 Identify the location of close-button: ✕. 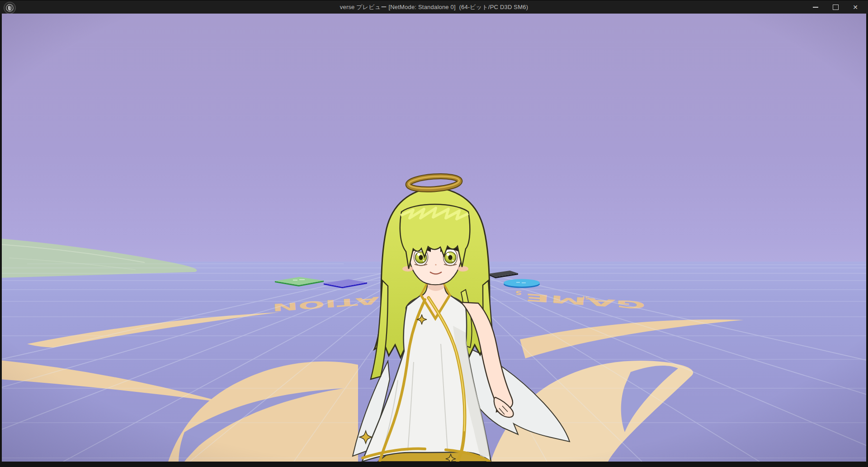
(855, 7).